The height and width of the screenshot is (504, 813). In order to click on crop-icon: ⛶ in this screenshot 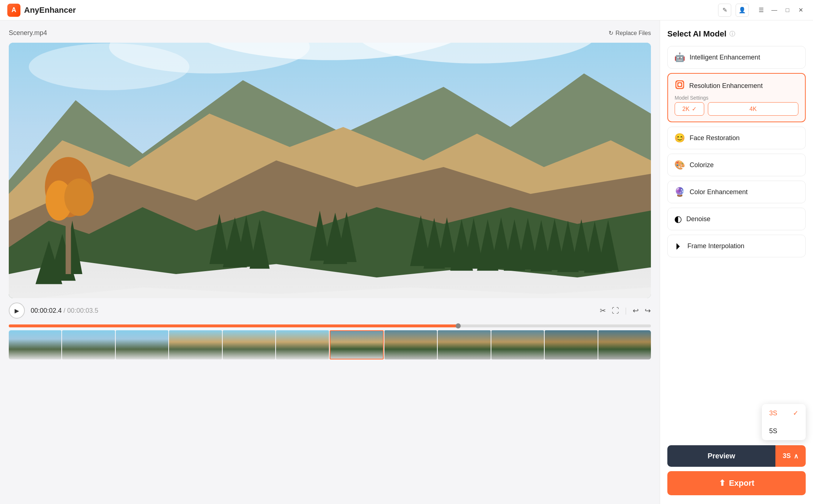, I will do `click(615, 311)`.